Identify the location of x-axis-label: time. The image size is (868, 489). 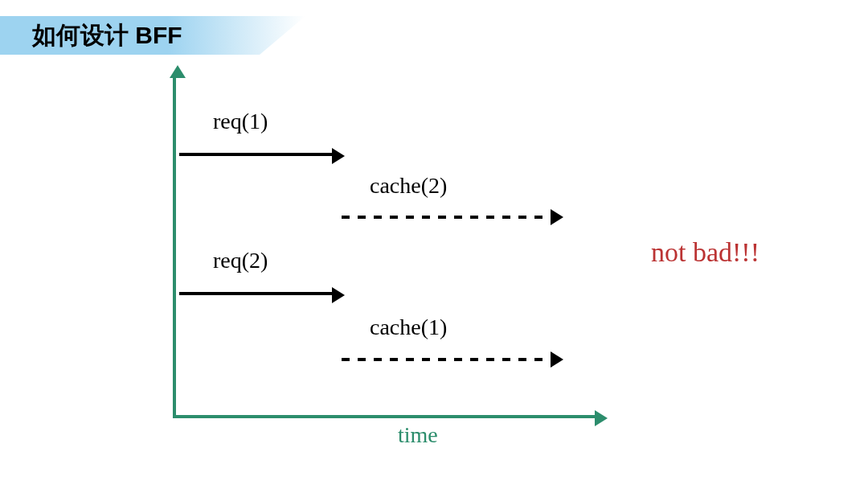
(418, 435).